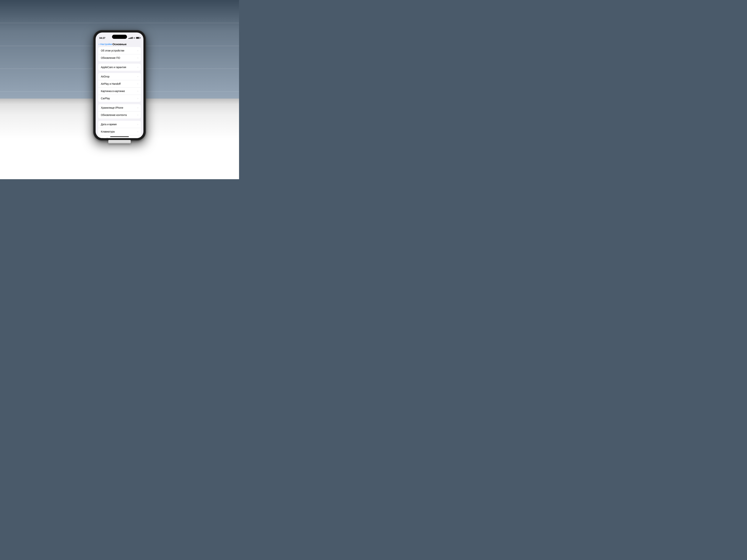 This screenshot has width=747, height=560. What do you see at coordinates (120, 84) in the screenshot?
I see `settings-item-airplay: AirPlay и Handoff ›` at bounding box center [120, 84].